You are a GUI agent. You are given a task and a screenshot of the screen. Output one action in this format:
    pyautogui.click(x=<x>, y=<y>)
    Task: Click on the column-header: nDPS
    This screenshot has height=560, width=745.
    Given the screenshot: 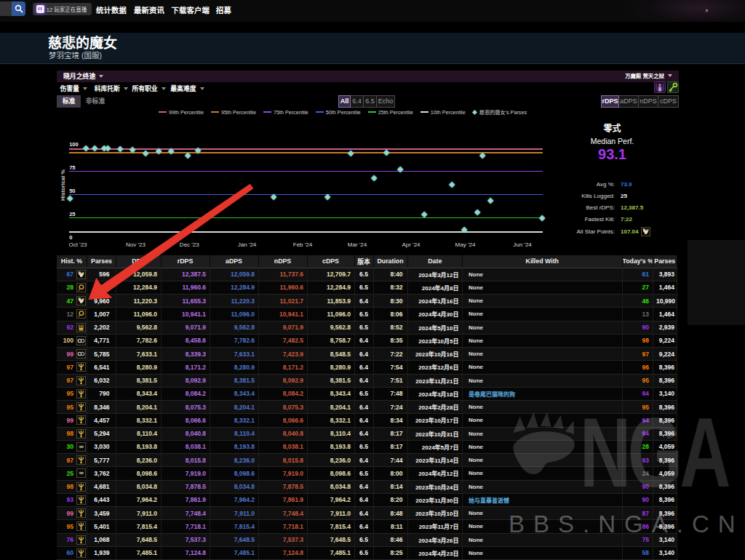 What is the action you would take?
    pyautogui.click(x=282, y=262)
    